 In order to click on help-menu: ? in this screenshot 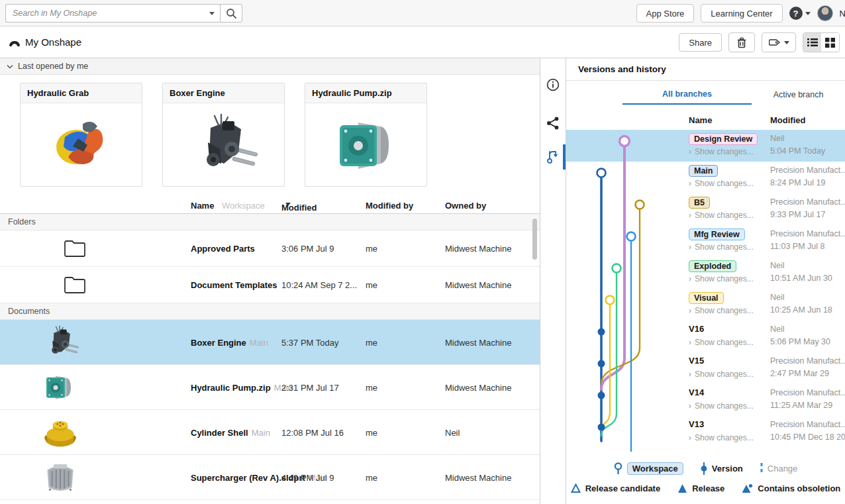, I will do `click(800, 13)`.